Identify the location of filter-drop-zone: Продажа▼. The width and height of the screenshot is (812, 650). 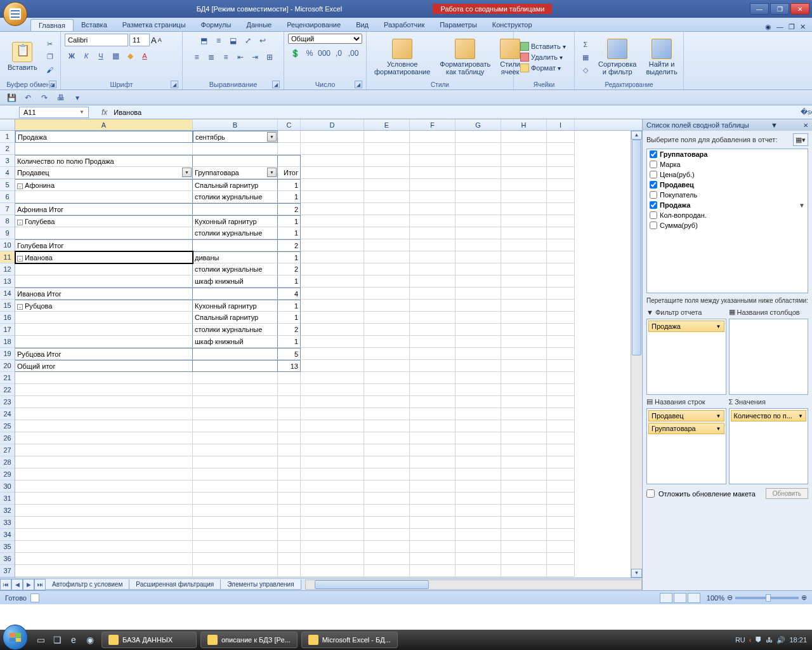
(686, 357).